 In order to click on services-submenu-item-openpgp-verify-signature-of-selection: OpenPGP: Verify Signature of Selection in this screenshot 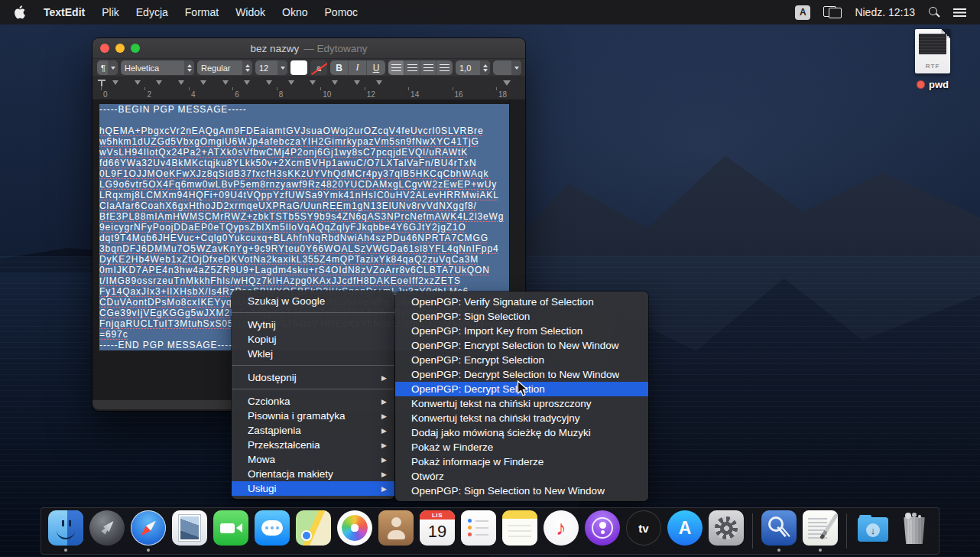, I will do `click(521, 301)`.